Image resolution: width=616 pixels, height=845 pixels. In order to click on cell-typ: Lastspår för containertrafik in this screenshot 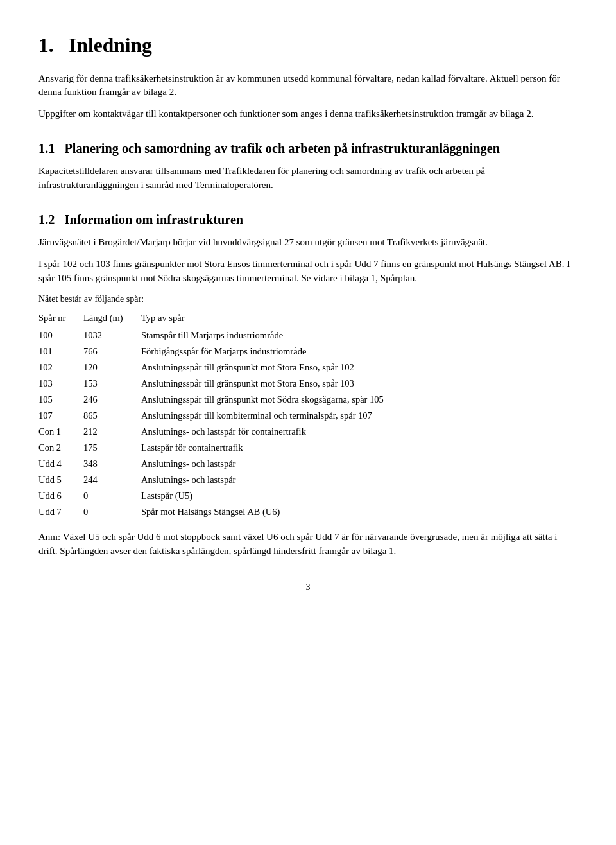, I will do `click(359, 448)`.